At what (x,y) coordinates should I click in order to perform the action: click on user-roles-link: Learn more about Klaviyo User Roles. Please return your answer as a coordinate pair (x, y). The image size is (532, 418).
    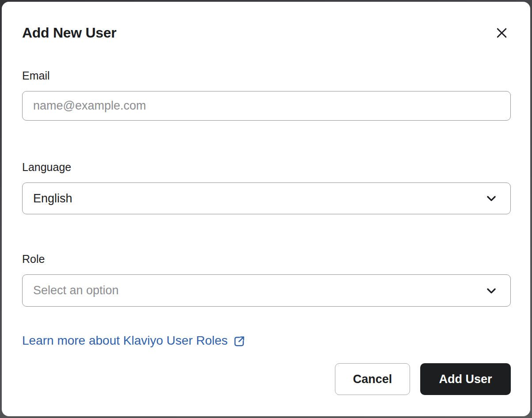
    Looking at the image, I should click on (134, 341).